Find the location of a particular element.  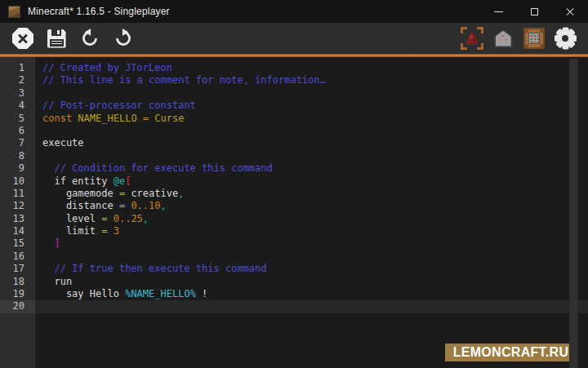

watermark-badge: LEMONCRAFT.RU is located at coordinates (511, 352).